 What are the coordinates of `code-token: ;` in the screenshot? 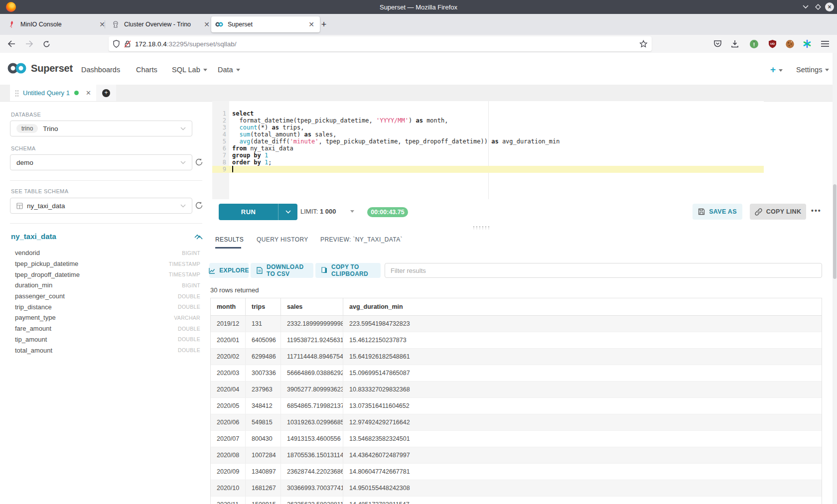 It's located at (270, 162).